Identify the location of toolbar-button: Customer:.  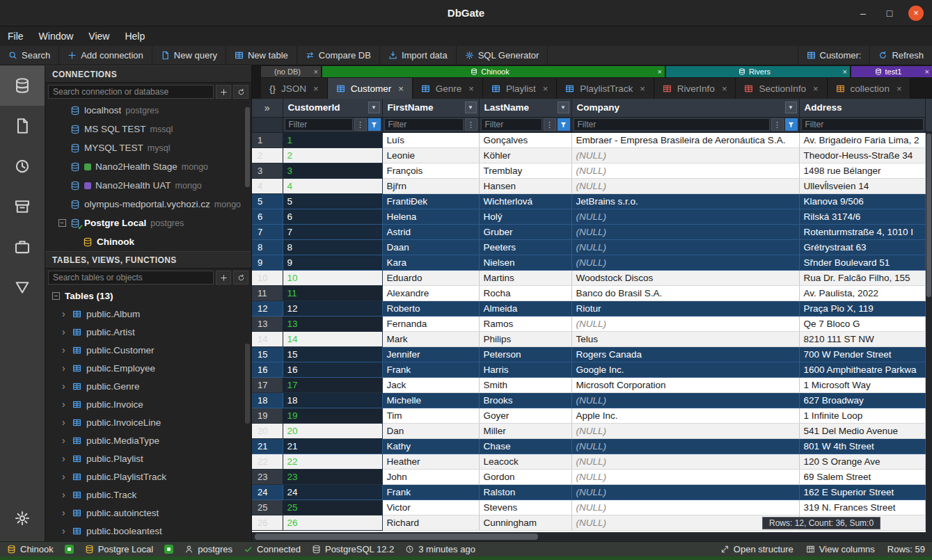
(834, 56).